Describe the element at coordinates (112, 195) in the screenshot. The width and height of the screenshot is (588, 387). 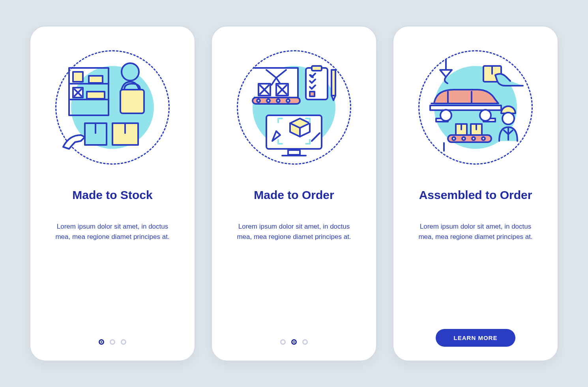
I see `card-title: Made to Stock` at that location.